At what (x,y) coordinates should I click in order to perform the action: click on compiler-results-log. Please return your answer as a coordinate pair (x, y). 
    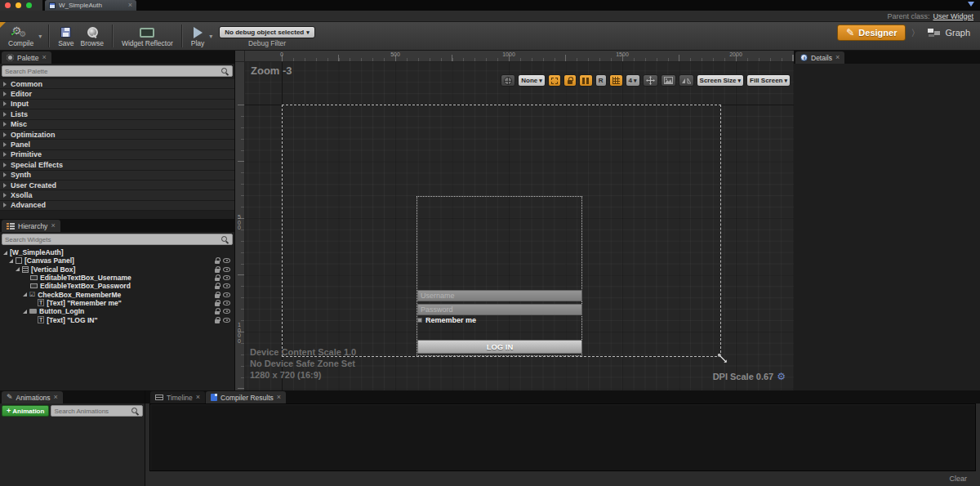
    Looking at the image, I should click on (563, 438).